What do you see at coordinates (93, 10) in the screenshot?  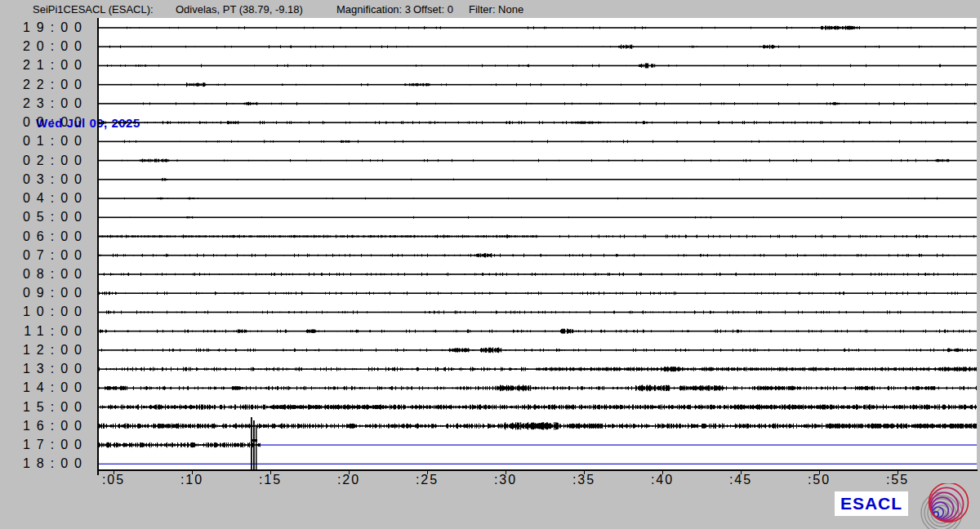 I see `station-id: SeiPi1CESACL (ESACL):` at bounding box center [93, 10].